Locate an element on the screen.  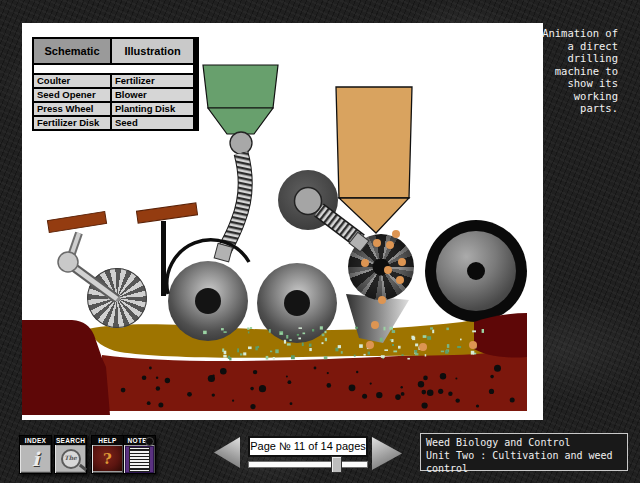
planting-disk is located at coordinates (381, 267).